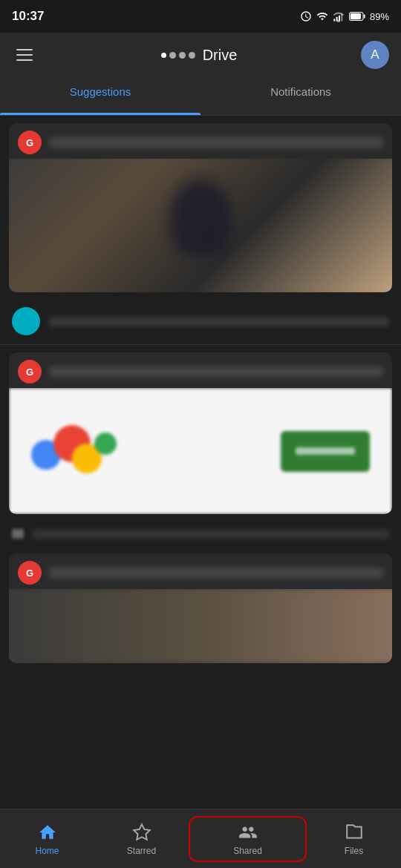 The image size is (401, 868). Describe the element at coordinates (325, 451) in the screenshot. I see `green-badge-text` at that location.